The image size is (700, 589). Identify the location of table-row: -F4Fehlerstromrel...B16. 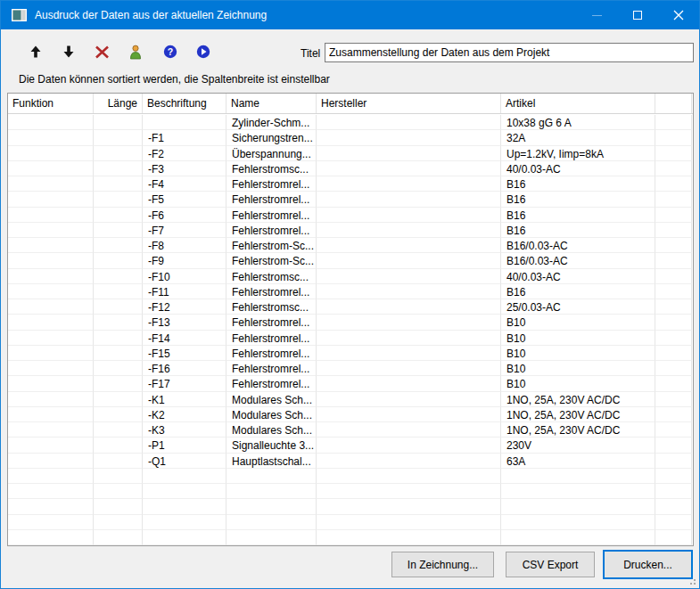
(350, 184).